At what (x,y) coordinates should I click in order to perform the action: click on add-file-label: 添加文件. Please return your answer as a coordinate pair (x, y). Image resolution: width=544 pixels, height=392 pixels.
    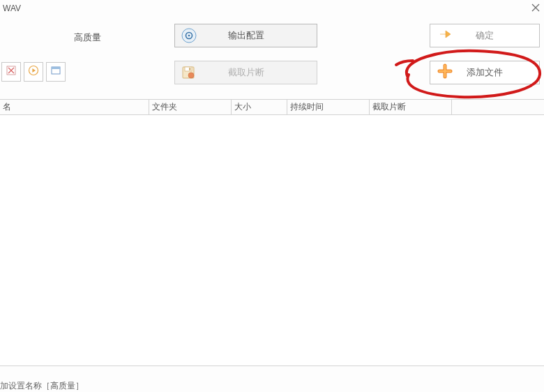
    Looking at the image, I should click on (485, 73).